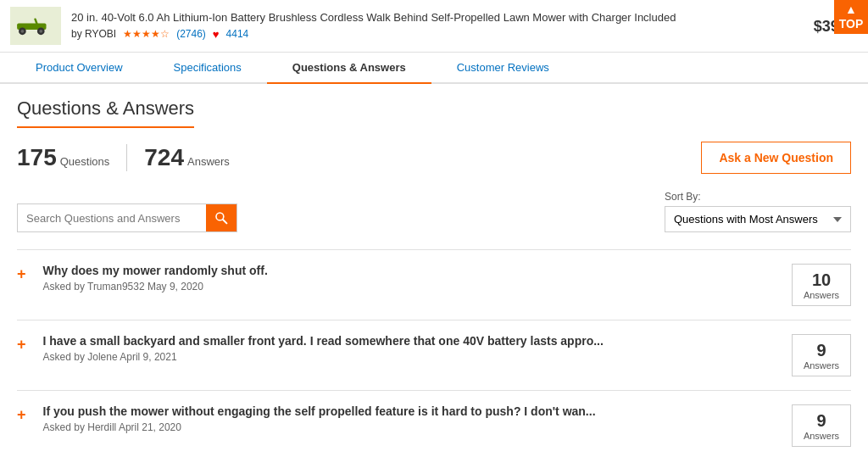 The height and width of the screenshot is (457, 868). I want to click on product-image, so click(36, 25).